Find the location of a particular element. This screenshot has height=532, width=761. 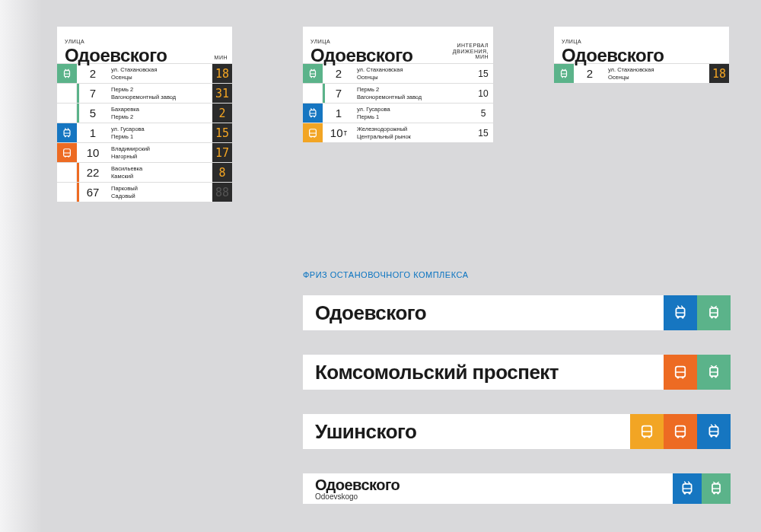

route-destinations: Пермь 2Вагоноремонтный завод is located at coordinates (160, 93).